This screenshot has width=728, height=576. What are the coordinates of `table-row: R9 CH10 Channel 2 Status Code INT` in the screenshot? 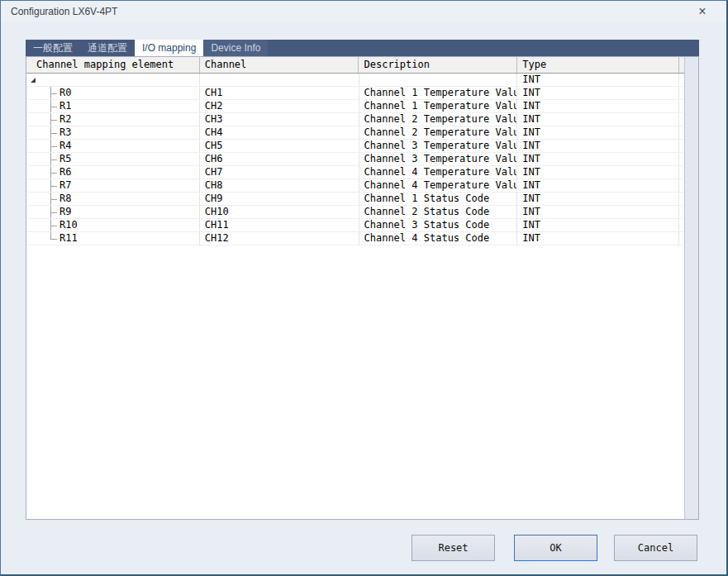 It's located at (355, 212).